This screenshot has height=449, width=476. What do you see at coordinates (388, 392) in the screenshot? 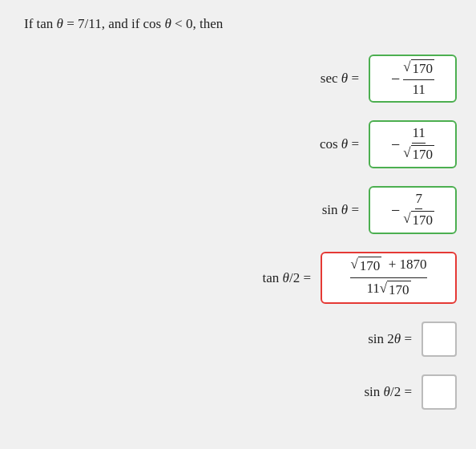
I see `label-sin-half: sin θ/2 =` at bounding box center [388, 392].